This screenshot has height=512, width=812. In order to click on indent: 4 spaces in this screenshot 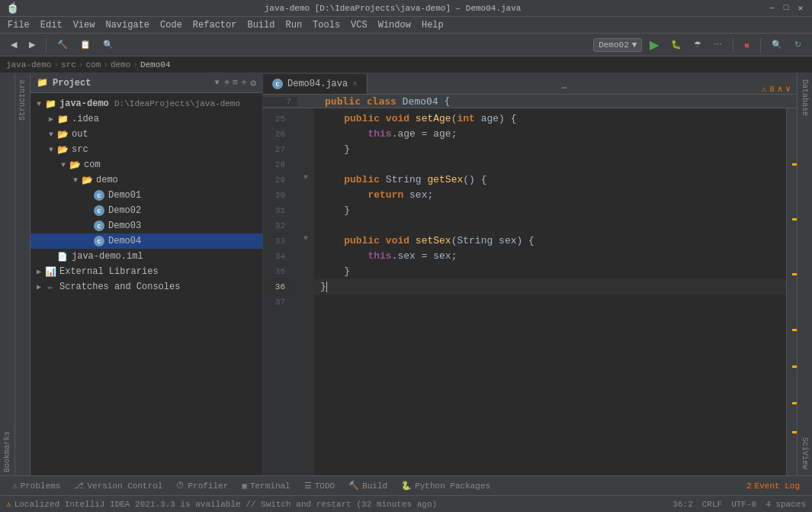, I will do `click(785, 504)`.